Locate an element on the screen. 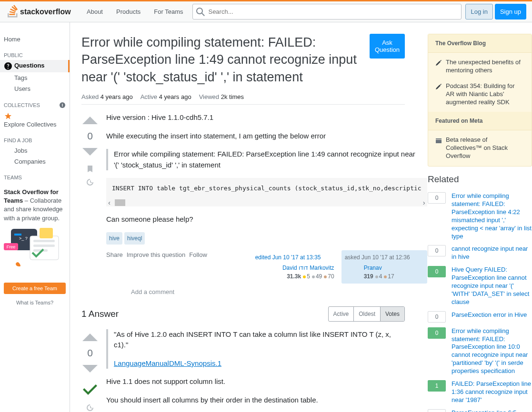 This screenshot has width=532, height=412. create-team-button: Create a free Team is located at coordinates (35, 288).